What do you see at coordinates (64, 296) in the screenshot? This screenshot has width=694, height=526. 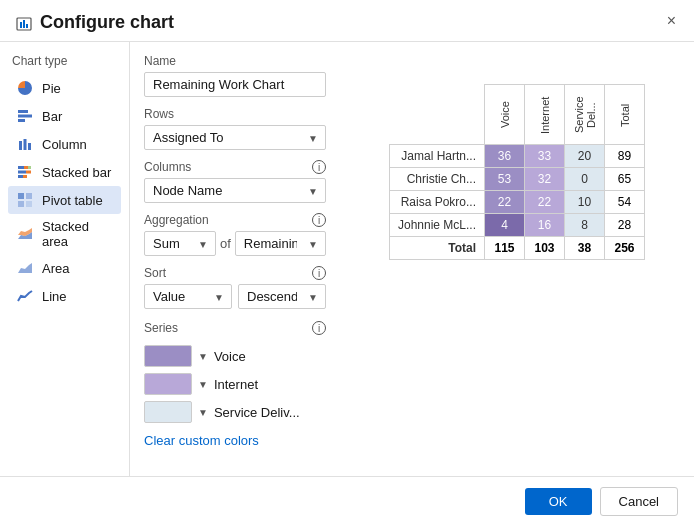 I see `chart-type-line: Line` at bounding box center [64, 296].